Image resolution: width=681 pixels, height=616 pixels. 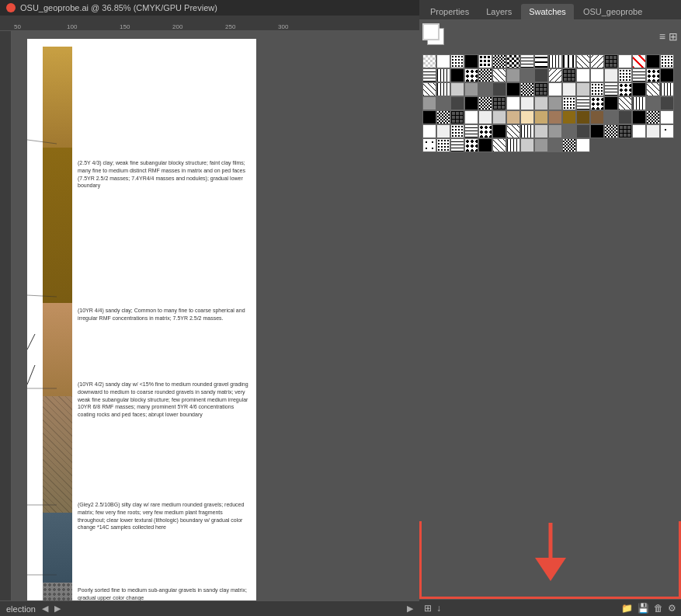 What do you see at coordinates (513, 75) in the screenshot?
I see `swatch-r2-gray3` at bounding box center [513, 75].